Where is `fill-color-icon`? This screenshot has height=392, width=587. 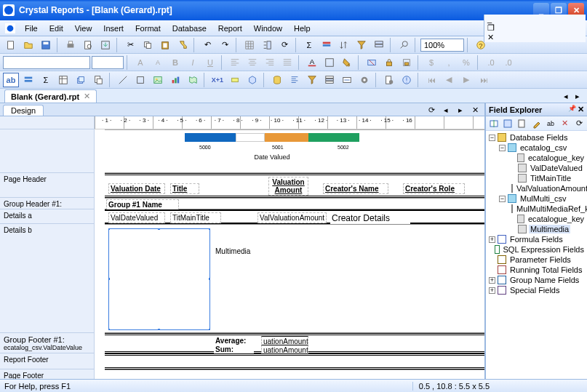 fill-color-icon is located at coordinates (347, 63).